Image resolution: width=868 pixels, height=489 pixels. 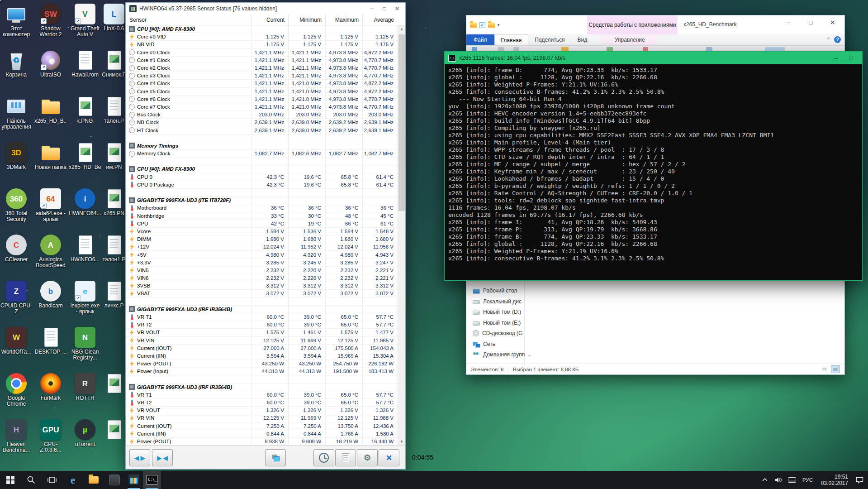 What do you see at coordinates (51, 341) in the screenshot?
I see `desktop-icon: DESKTOP-...` at bounding box center [51, 341].